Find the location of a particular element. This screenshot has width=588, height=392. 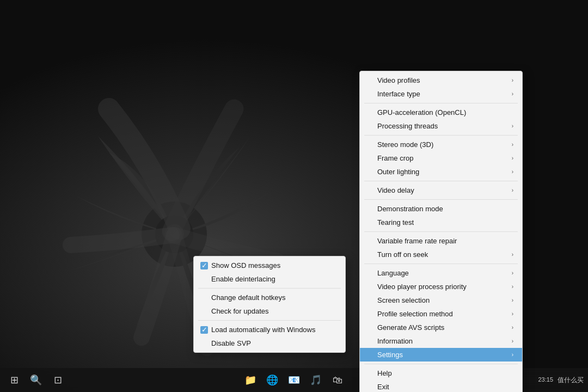

arrow-screen-selection: › is located at coordinates (513, 301).